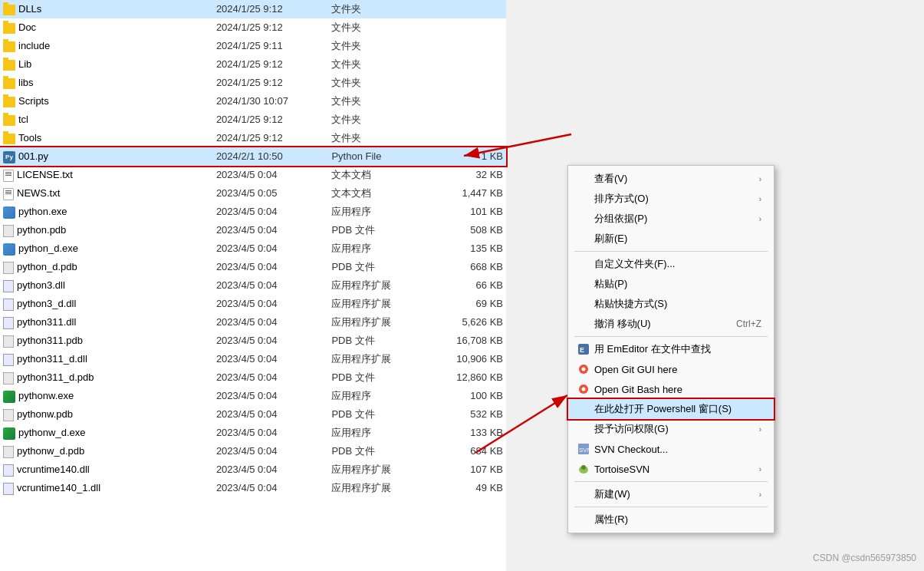 This screenshot has width=924, height=571. I want to click on table-row: python.pdb 2023/4/5 0:04 PDB 文件 508 KB, so click(253, 230).